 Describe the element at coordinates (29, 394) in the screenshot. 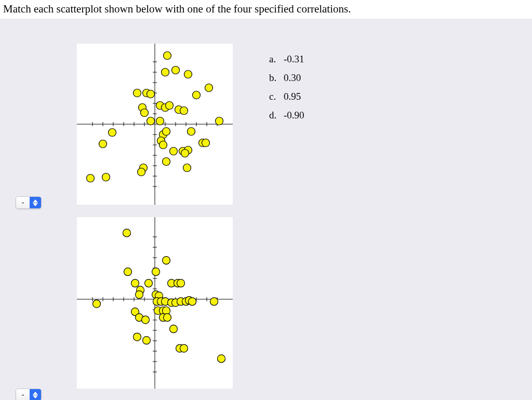

I see `scatterplot-2-selector: -` at that location.